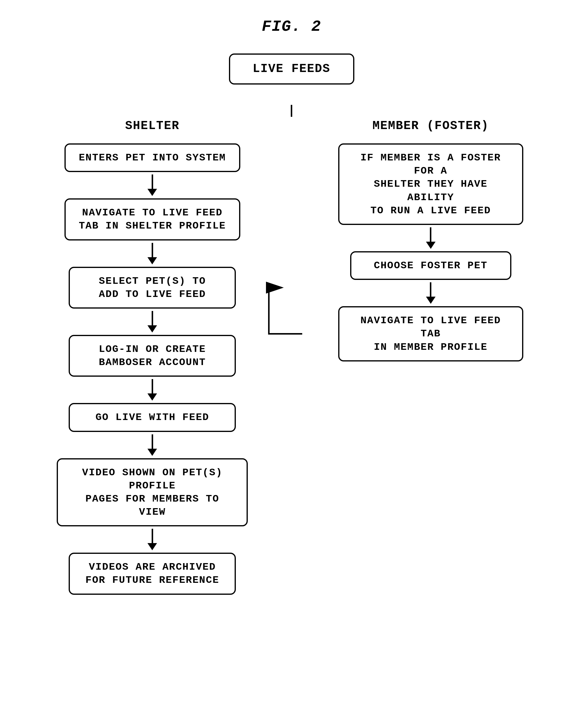 The width and height of the screenshot is (583, 728). What do you see at coordinates (152, 417) in the screenshot?
I see `shelter-node-5: GO LIVE WITH FEED` at bounding box center [152, 417].